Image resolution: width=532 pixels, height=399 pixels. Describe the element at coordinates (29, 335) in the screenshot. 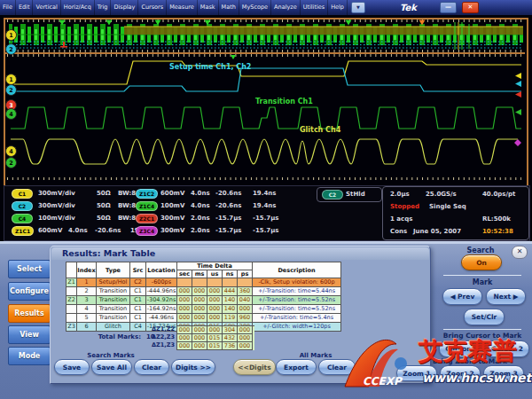

I see `tab-view: View` at that location.